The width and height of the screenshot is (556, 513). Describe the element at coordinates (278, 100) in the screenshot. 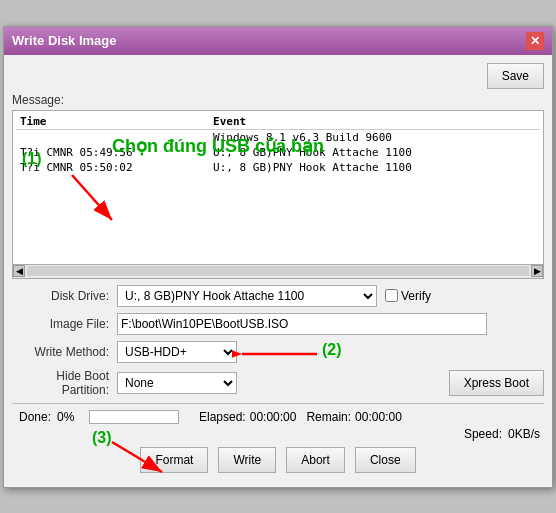

I see `message-label: Message:` at that location.